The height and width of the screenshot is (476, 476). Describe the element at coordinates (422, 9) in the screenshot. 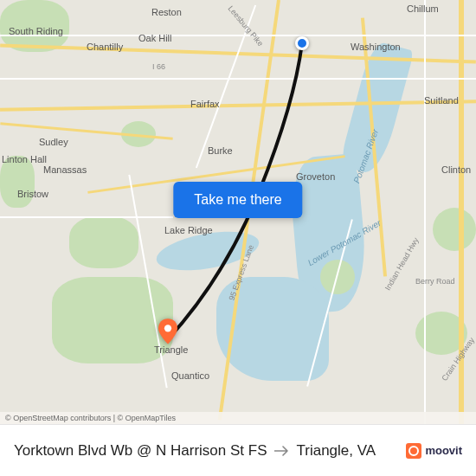

I see `map-label: Chillum` at that location.